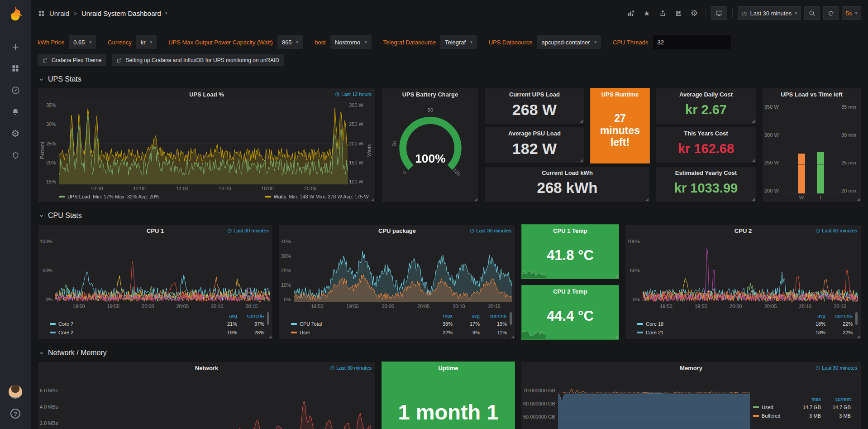 The height and width of the screenshot is (429, 868). What do you see at coordinates (811, 94) in the screenshot?
I see `panel-title: UPS Load vs Time left` at bounding box center [811, 94].